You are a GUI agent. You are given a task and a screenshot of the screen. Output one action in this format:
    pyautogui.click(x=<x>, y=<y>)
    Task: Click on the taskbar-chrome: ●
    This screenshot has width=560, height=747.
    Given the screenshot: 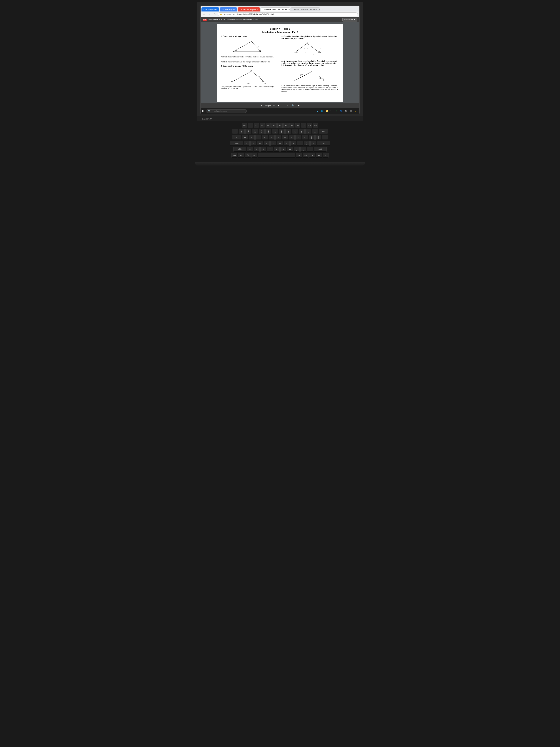 What is the action you would take?
    pyautogui.click(x=356, y=111)
    